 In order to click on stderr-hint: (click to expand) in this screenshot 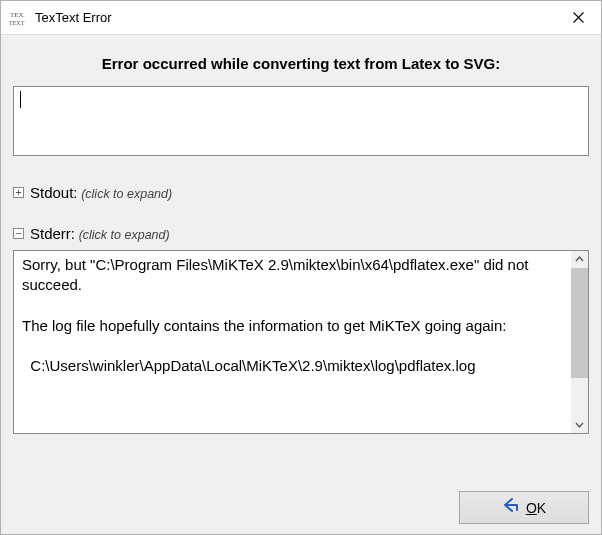, I will do `click(124, 235)`.